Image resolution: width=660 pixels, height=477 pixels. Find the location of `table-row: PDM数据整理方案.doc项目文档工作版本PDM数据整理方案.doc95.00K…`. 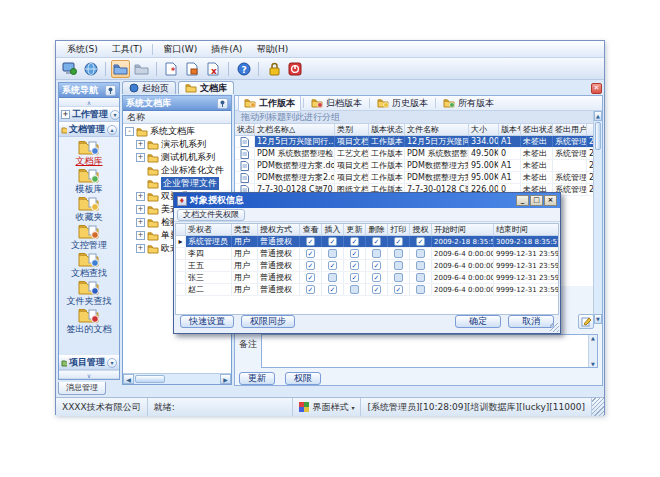

table-row: PDM数据整理方案.doc项目文档工作版本PDM数据整理方案.doc95.00K… is located at coordinates (418, 166).